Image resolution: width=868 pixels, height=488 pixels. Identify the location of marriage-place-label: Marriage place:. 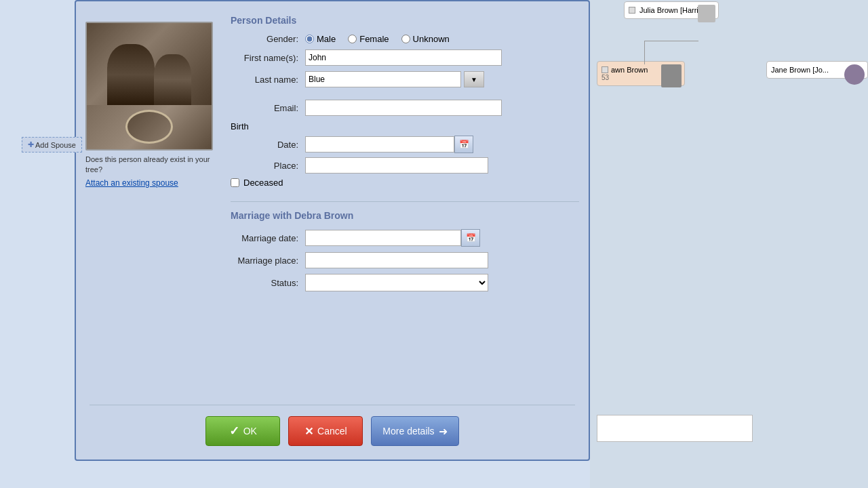
(268, 260).